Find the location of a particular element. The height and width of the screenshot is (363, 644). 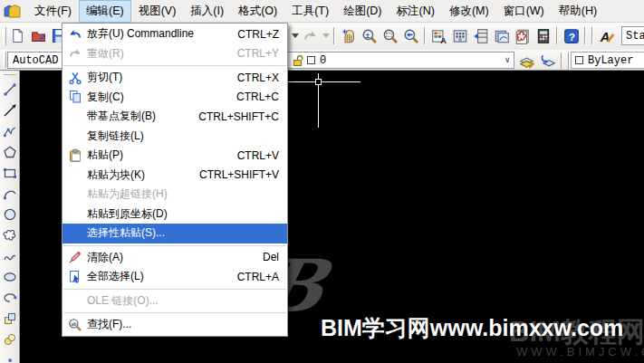

help-icon: ? is located at coordinates (571, 36).